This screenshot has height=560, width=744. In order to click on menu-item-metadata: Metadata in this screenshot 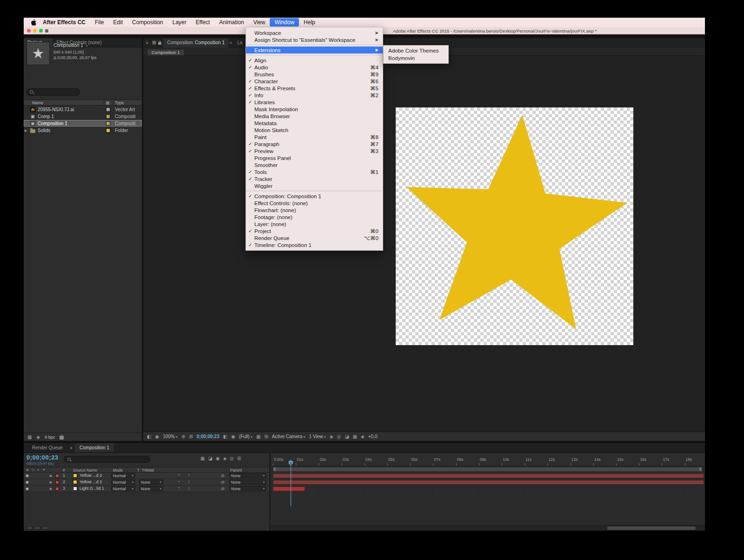, I will do `click(314, 123)`.